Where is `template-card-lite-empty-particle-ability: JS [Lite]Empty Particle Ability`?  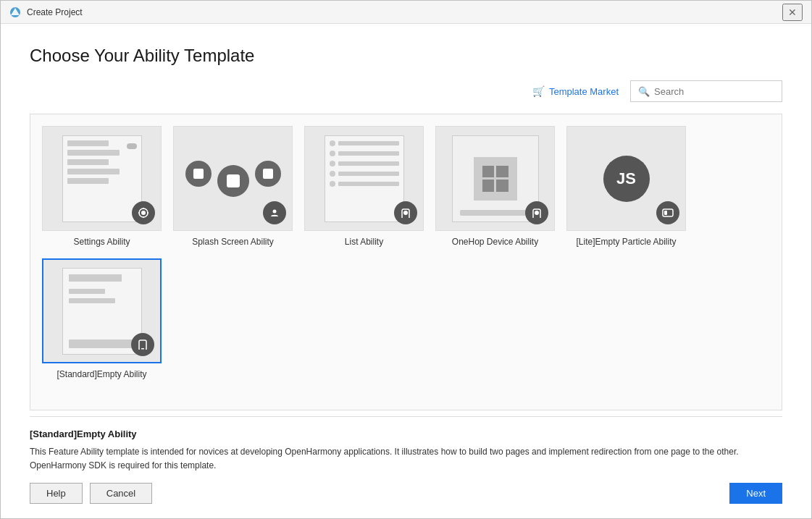
template-card-lite-empty-particle-ability: JS [Lite]Empty Particle Ability is located at coordinates (626, 187).